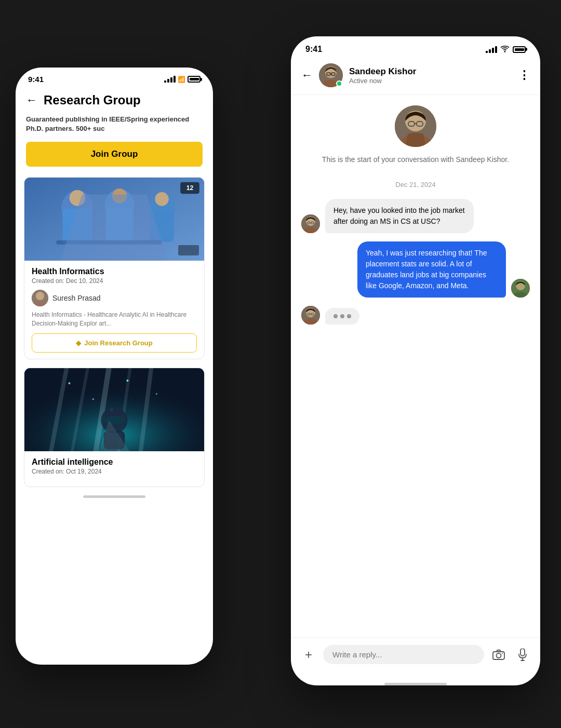  What do you see at coordinates (491, 50) in the screenshot?
I see `right-signal` at bounding box center [491, 50].